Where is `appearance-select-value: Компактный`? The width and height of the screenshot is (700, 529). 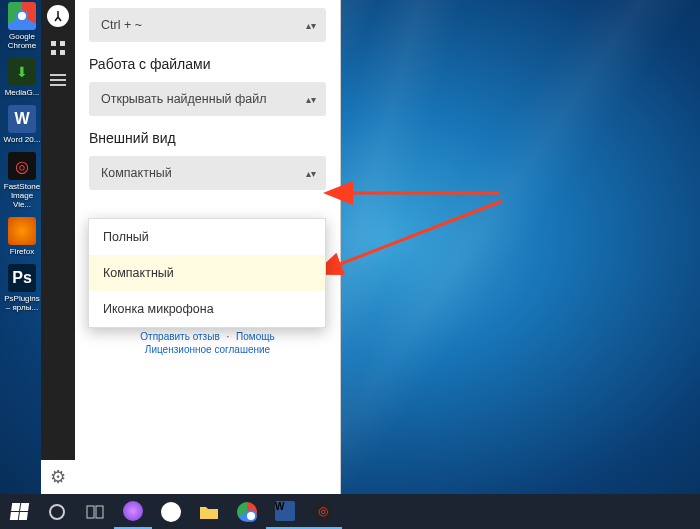 appearance-select-value: Компактный is located at coordinates (136, 173).